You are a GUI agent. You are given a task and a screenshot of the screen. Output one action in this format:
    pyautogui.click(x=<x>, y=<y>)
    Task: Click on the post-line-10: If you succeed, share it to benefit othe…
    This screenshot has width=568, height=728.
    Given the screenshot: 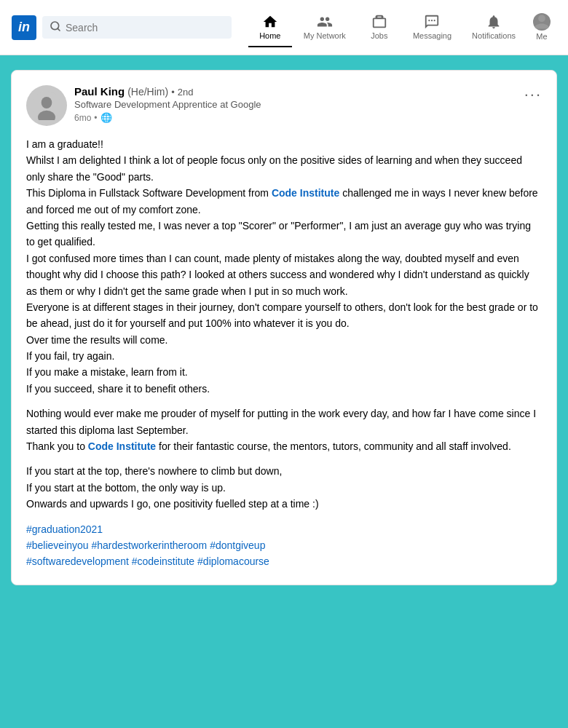 What is the action you would take?
    pyautogui.click(x=284, y=389)
    